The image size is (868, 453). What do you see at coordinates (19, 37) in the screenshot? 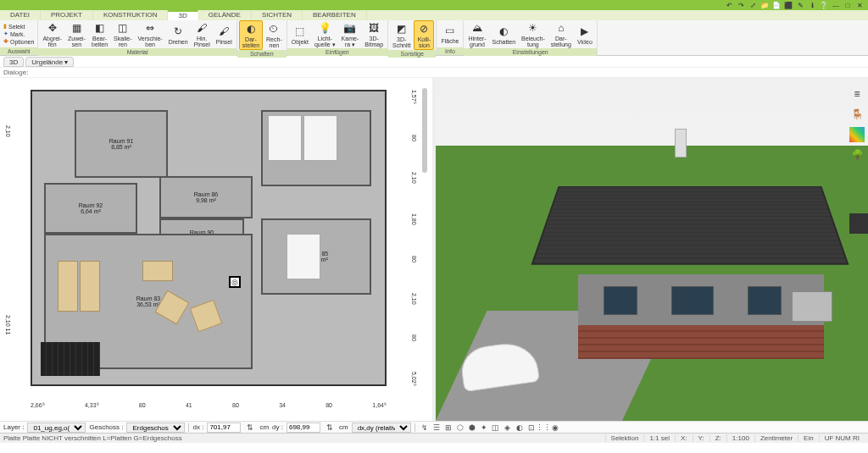
I see `group-auswahl: ▮Selekt ✦Mark. ✚Optionen Auswahl` at bounding box center [19, 37].